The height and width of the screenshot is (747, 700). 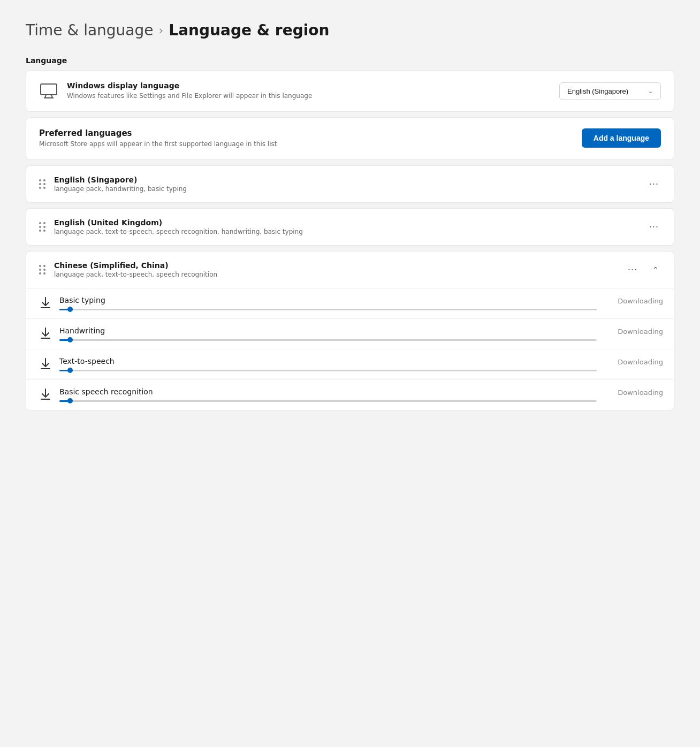 What do you see at coordinates (350, 303) in the screenshot?
I see `download-item-basic-typing: Basic typing Downloading` at bounding box center [350, 303].